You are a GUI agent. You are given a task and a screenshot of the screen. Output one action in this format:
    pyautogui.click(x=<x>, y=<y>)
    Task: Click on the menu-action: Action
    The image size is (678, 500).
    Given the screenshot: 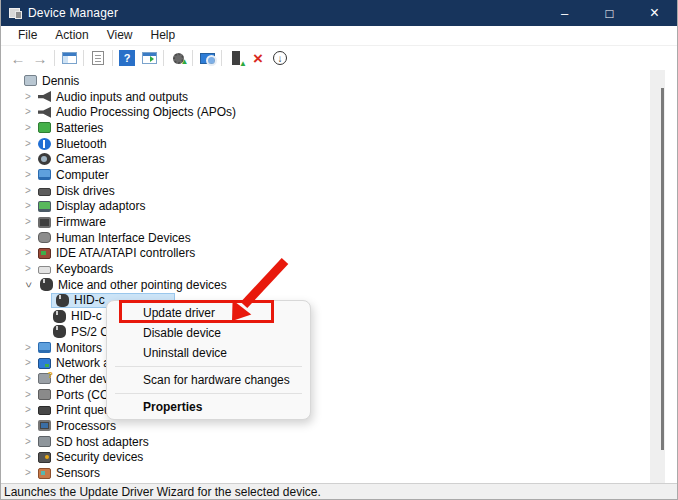 What is the action you would take?
    pyautogui.click(x=72, y=36)
    